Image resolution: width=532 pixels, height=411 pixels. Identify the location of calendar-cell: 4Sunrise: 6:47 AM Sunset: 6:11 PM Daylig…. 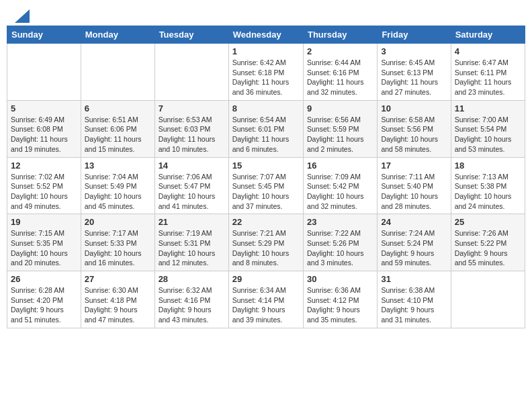
(488, 73).